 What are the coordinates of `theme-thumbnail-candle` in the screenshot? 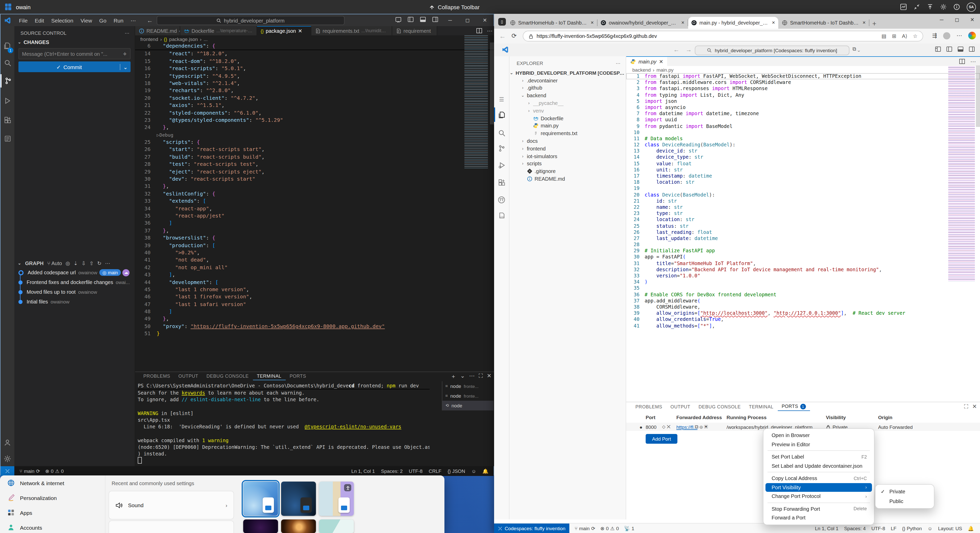 It's located at (298, 526).